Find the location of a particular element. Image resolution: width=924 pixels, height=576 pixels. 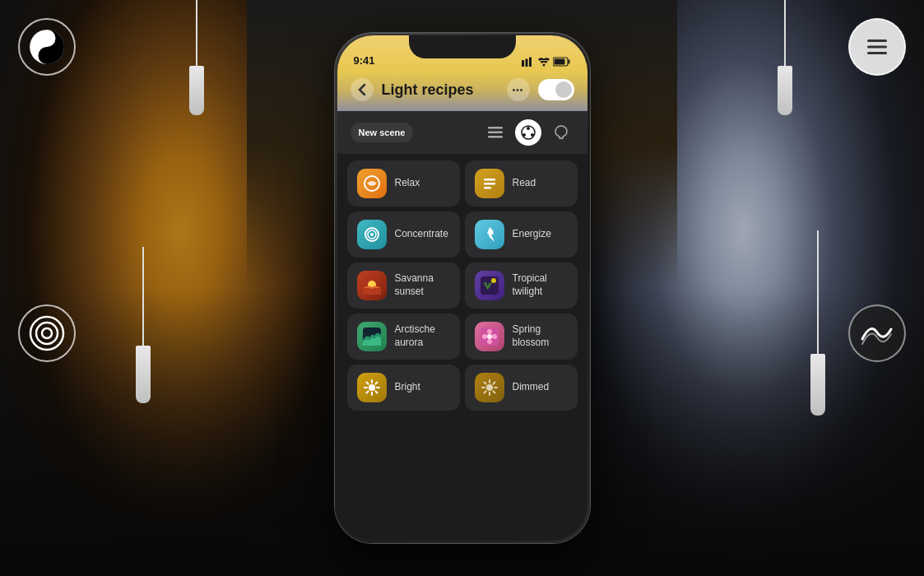

dimmed-label: Dimmed is located at coordinates (532, 388).